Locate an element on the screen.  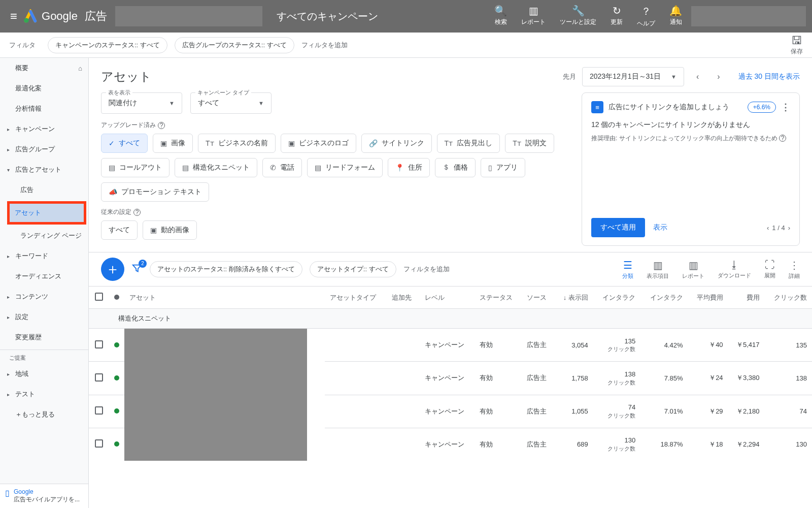
pill-location: 📍住所 is located at coordinates (409, 168).